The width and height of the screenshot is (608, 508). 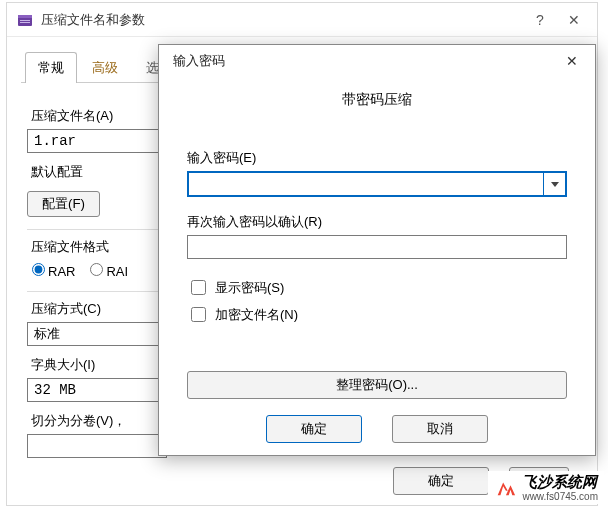 I want to click on pw-bottom-bar: 确定 取消, so click(x=377, y=429).